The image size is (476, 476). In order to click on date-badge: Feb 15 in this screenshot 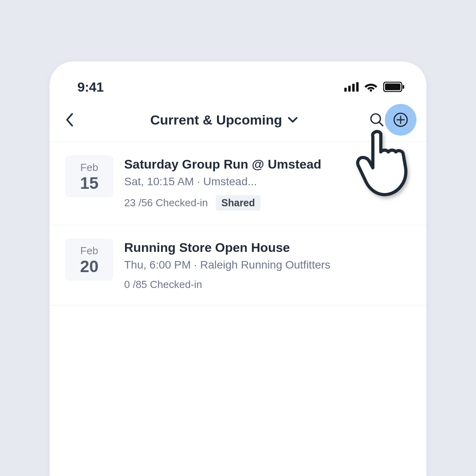, I will do `click(89, 176)`.